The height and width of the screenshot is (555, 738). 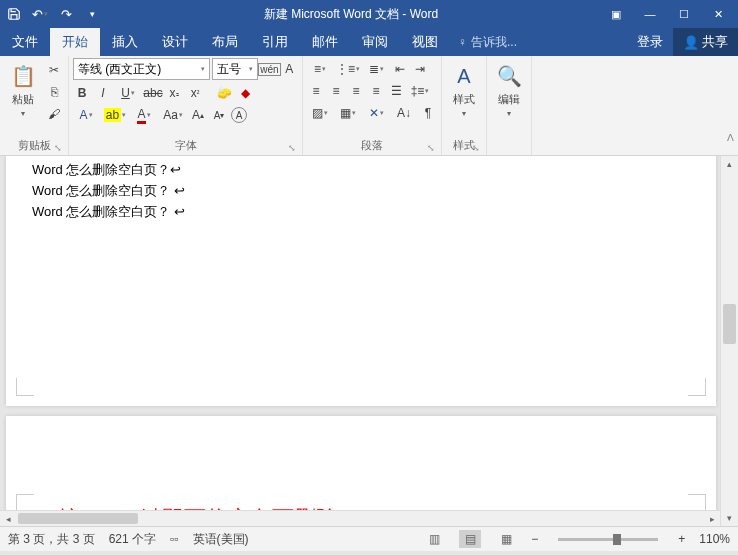 What do you see at coordinates (682, 539) in the screenshot?
I see `zoom-in-button: +` at bounding box center [682, 539].